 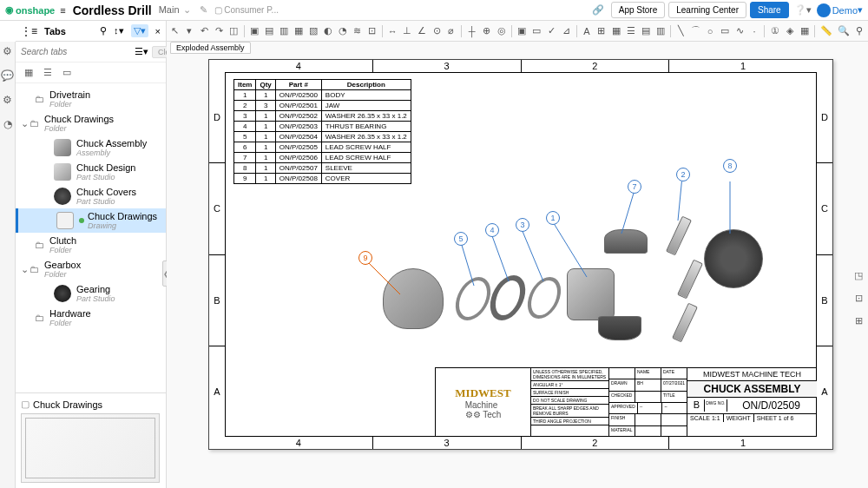 What do you see at coordinates (234, 31) in the screenshot?
I see `tool-sketch-icon: ◫` at bounding box center [234, 31].